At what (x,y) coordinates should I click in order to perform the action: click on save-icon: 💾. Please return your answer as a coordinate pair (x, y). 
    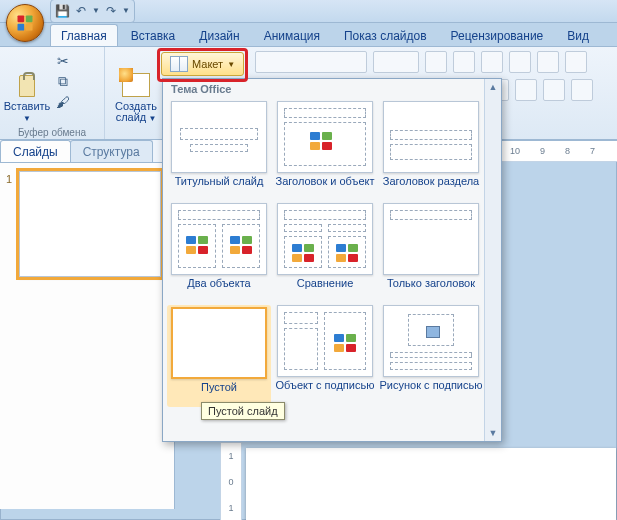
    Looking at the image, I should click on (62, 11).